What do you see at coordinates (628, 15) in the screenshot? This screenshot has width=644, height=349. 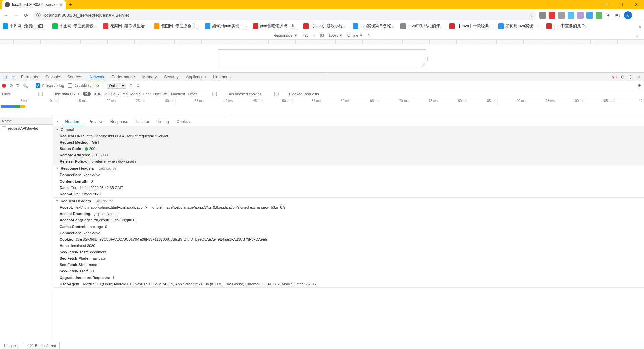 I see `profile-avatar: 方` at bounding box center [628, 15].